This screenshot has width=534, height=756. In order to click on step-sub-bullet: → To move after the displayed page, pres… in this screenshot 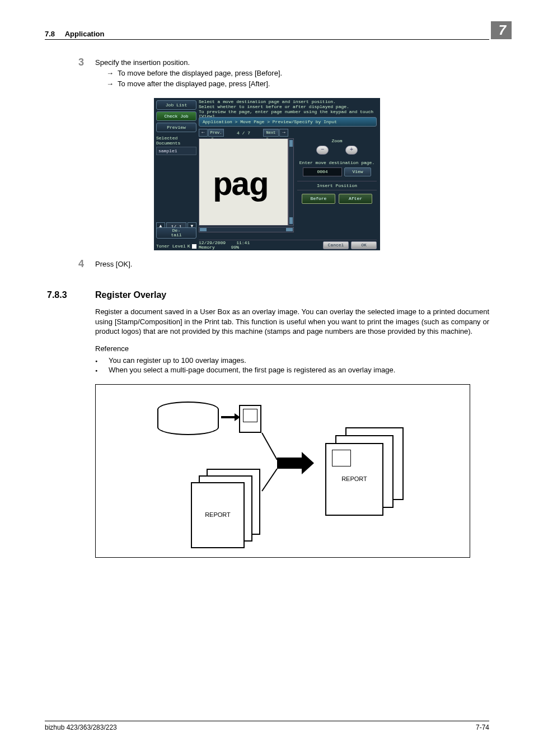, I will do `click(298, 84)`.